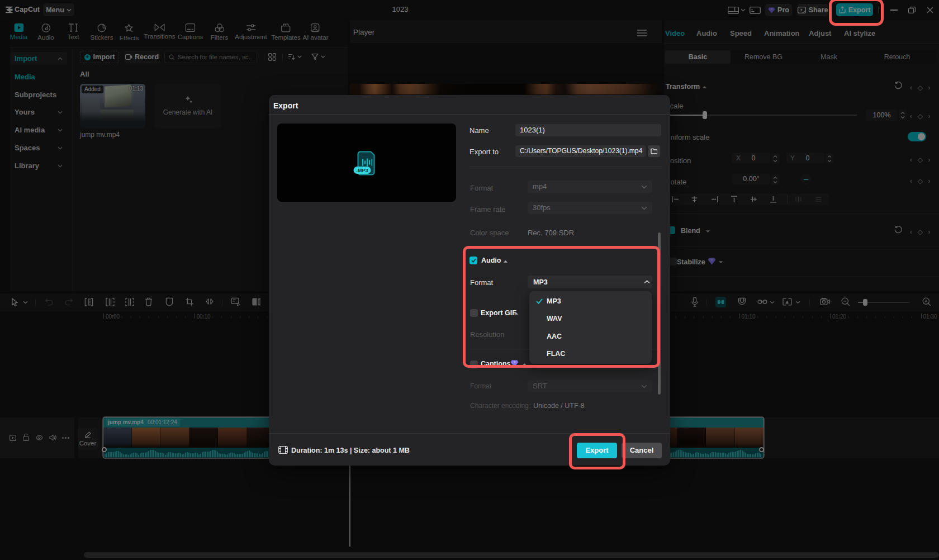  I want to click on svg-text: .MP3, so click(362, 170).